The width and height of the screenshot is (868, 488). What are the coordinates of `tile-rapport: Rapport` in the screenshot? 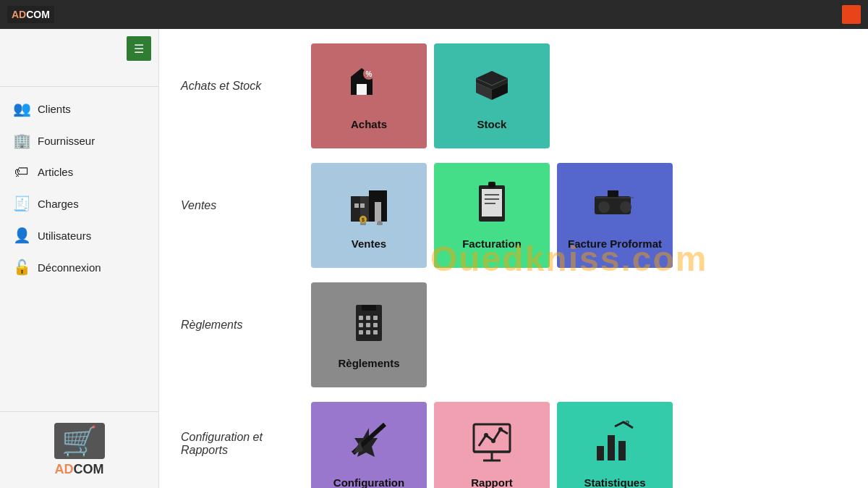 It's located at (492, 445).